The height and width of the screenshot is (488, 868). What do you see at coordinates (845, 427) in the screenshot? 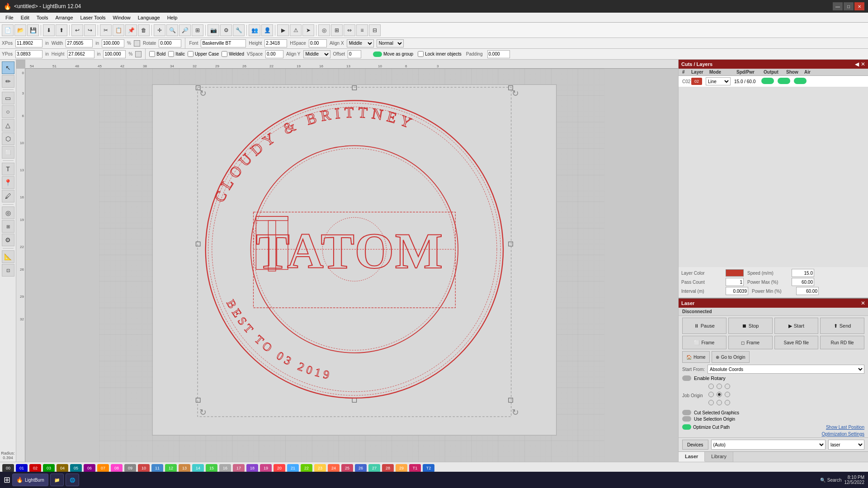
I see `show-last-link: Show Last Position` at bounding box center [845, 427].